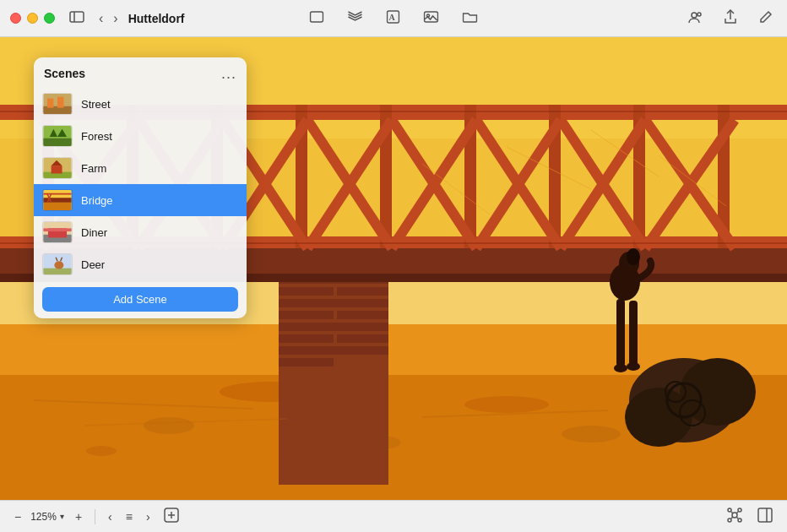  Describe the element at coordinates (93, 265) in the screenshot. I see `scene-name-deer: Deer` at that location.